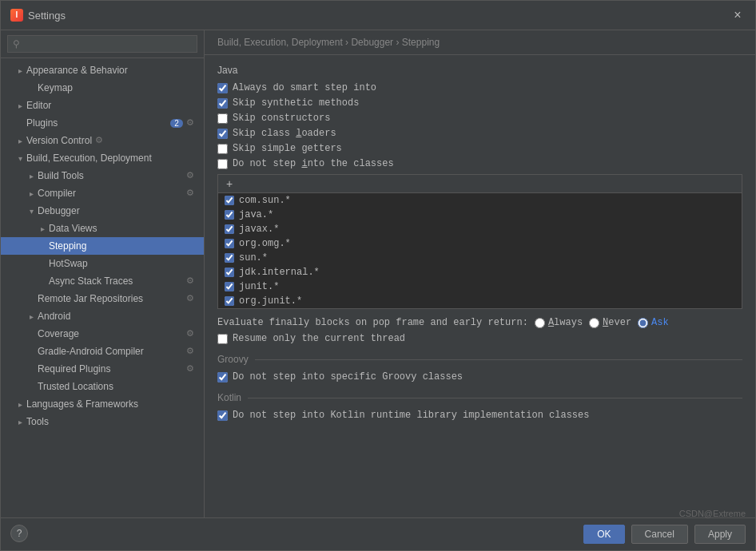  What do you see at coordinates (270, 301) in the screenshot?
I see `class-label-org-junit: org.junit.*` at bounding box center [270, 301].